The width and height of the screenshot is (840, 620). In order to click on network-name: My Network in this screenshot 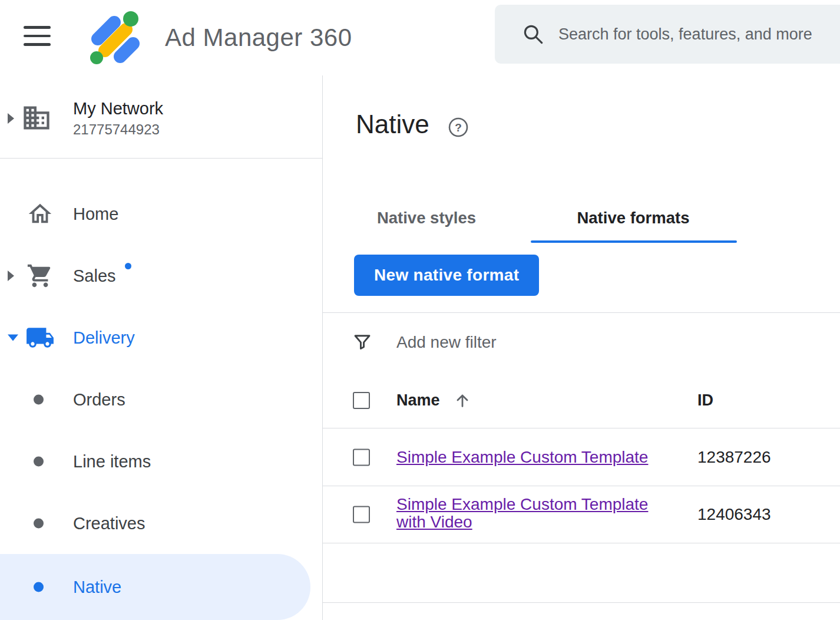, I will do `click(118, 108)`.